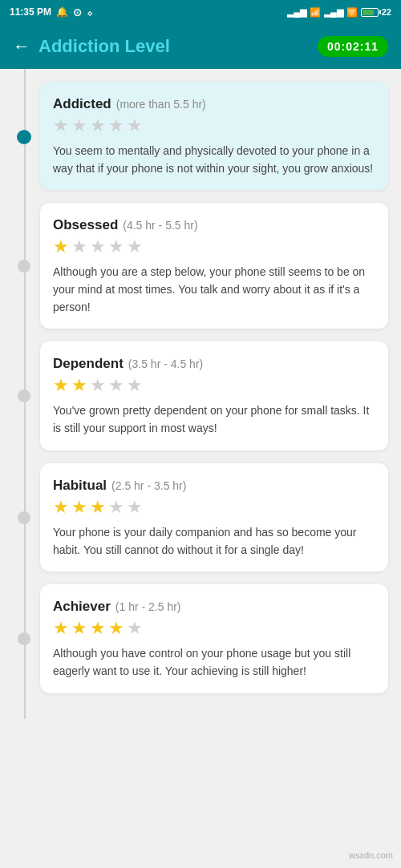 This screenshot has width=401, height=868. What do you see at coordinates (61, 507) in the screenshot?
I see `star-habitual-0: ★` at bounding box center [61, 507].